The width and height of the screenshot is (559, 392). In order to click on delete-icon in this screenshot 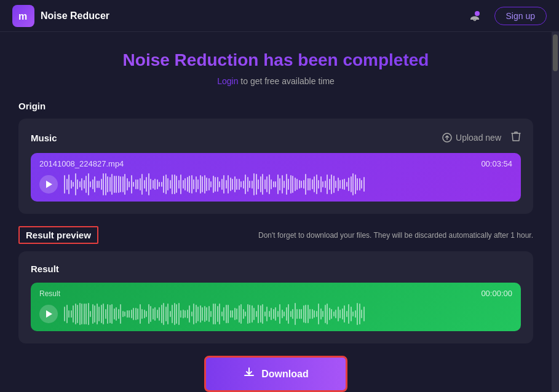, I will do `click(516, 138)`.